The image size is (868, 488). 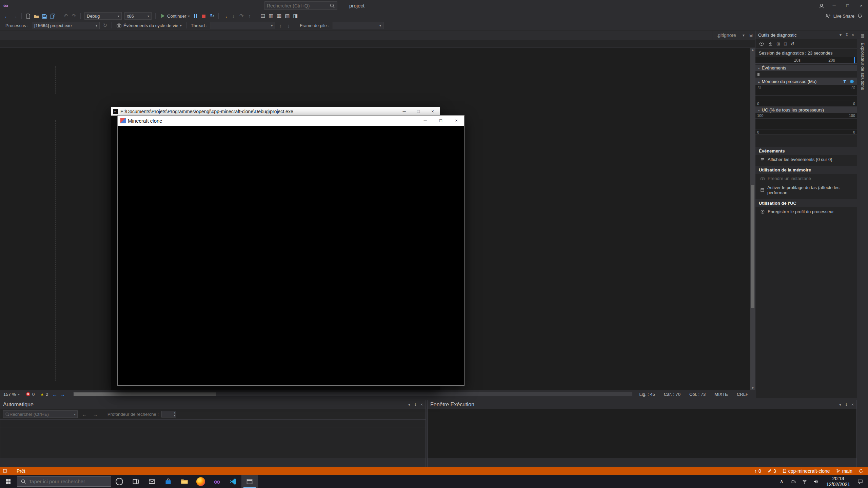 What do you see at coordinates (233, 481) in the screenshot?
I see `vscode-icon` at bounding box center [233, 481].